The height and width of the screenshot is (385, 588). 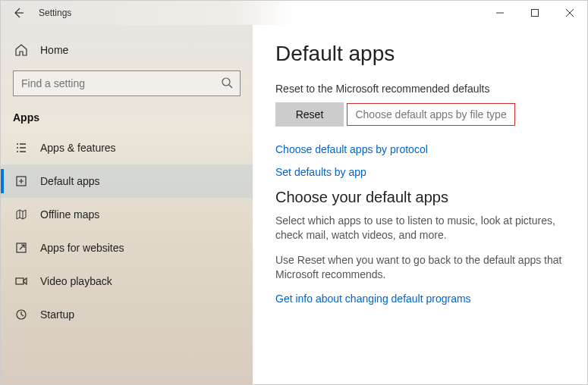 What do you see at coordinates (420, 89) in the screenshot?
I see `reset-intro: Reset to the Microsoft recommended defau…` at bounding box center [420, 89].